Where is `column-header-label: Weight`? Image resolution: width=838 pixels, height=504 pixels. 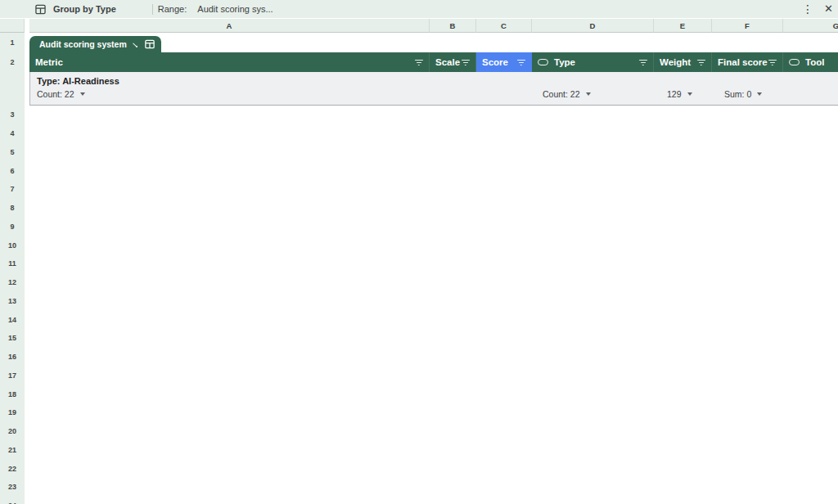
column-header-label: Weight is located at coordinates (675, 62).